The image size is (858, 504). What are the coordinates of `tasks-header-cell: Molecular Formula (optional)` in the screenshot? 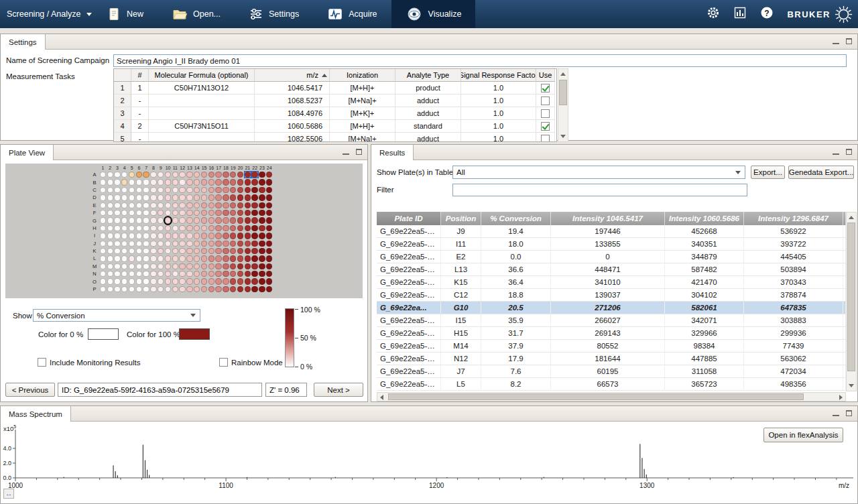 It's located at (202, 75).